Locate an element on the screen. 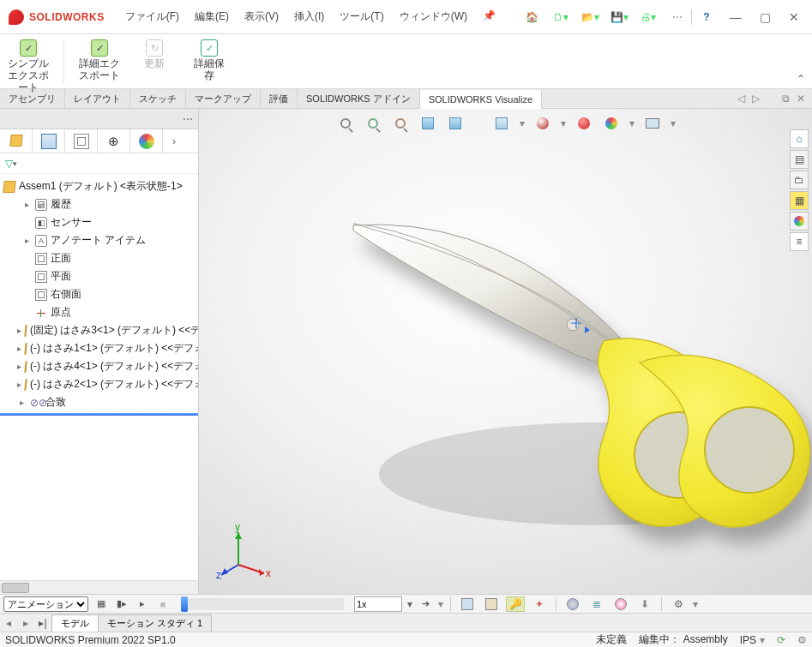 Image resolution: width=812 pixels, height=647 pixels. rail-home-icon: ⌂ is located at coordinates (799, 139).